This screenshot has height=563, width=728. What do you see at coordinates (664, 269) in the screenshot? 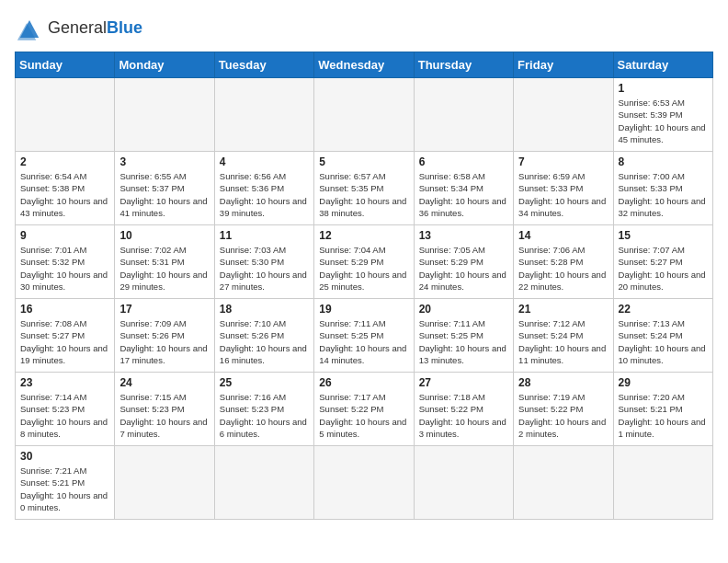
I see `day-info: Sunrise: 7:07 AM Sunset: 5:27 PM Dayligh…` at bounding box center [664, 269].